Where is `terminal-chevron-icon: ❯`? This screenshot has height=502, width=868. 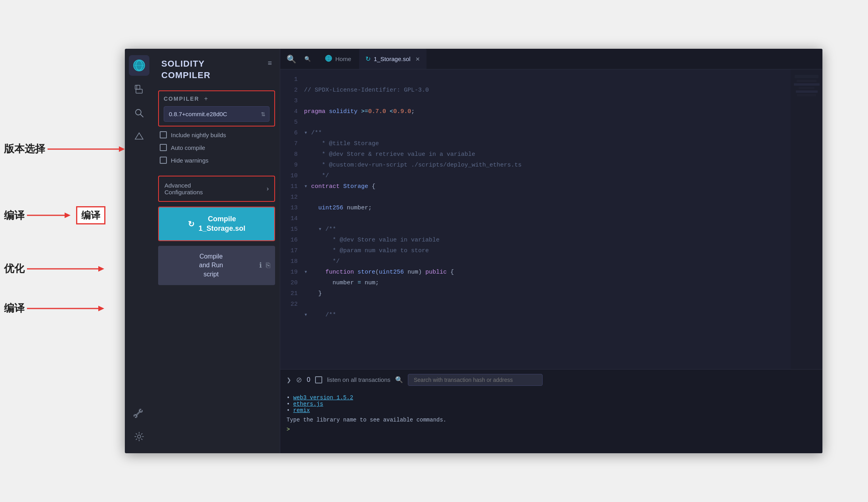 terminal-chevron-icon: ❯ is located at coordinates (289, 380).